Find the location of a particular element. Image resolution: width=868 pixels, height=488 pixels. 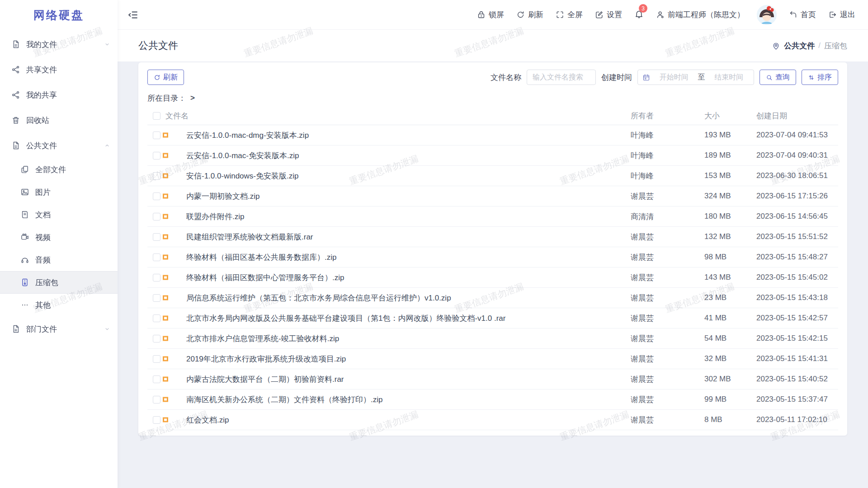

sort-button: 排序 is located at coordinates (820, 77).